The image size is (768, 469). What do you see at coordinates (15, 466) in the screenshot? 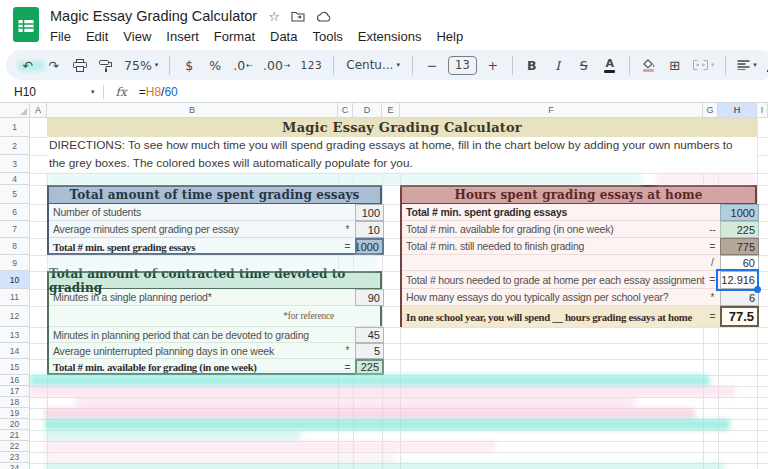
I see `row-header-24: 24` at bounding box center [15, 466].